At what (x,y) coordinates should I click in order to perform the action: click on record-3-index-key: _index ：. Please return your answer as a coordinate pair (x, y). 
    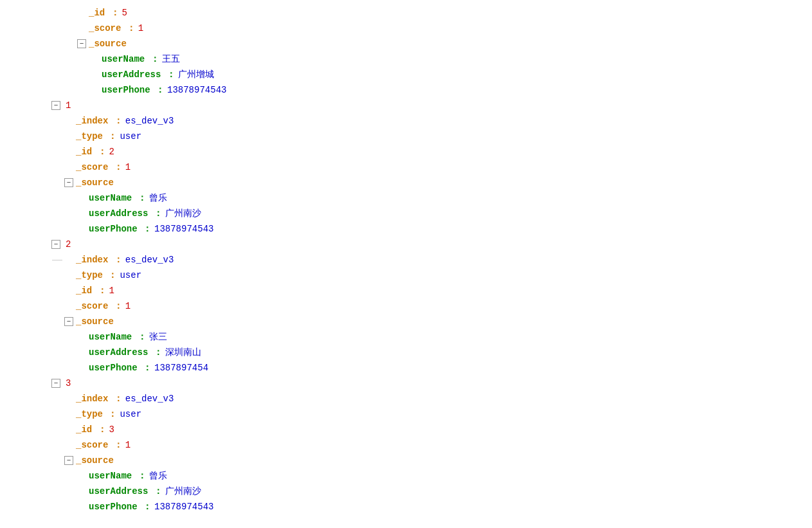
    Looking at the image, I should click on (99, 399).